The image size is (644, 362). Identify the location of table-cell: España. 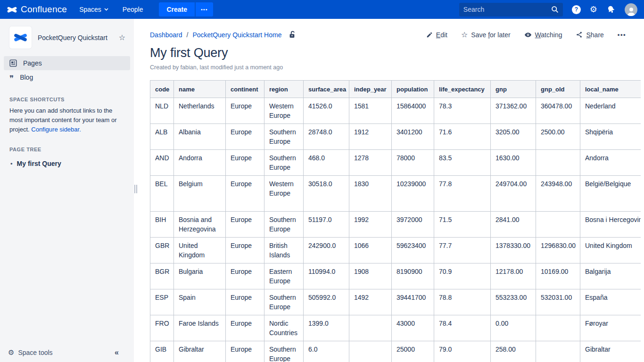
(611, 303).